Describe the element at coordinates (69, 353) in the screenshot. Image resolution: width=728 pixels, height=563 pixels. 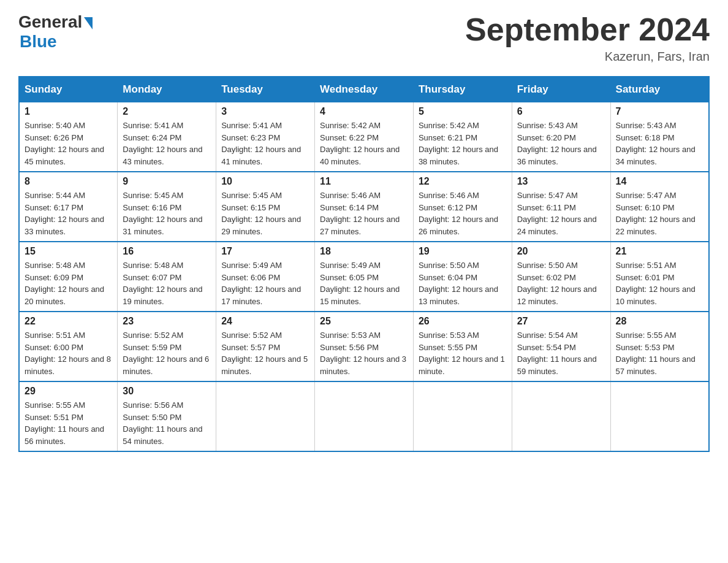
I see `day-info: Sunrise: 5:51 AMSunset: 6:00 PMDaylight:…` at that location.